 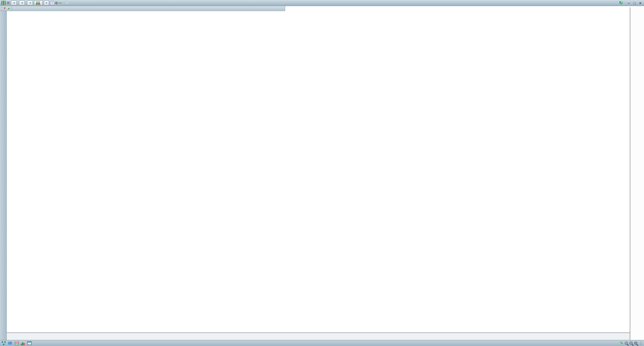 What do you see at coordinates (1, 8) in the screenshot?
I see `collapse-toolbar-button: ˆ` at bounding box center [1, 8].